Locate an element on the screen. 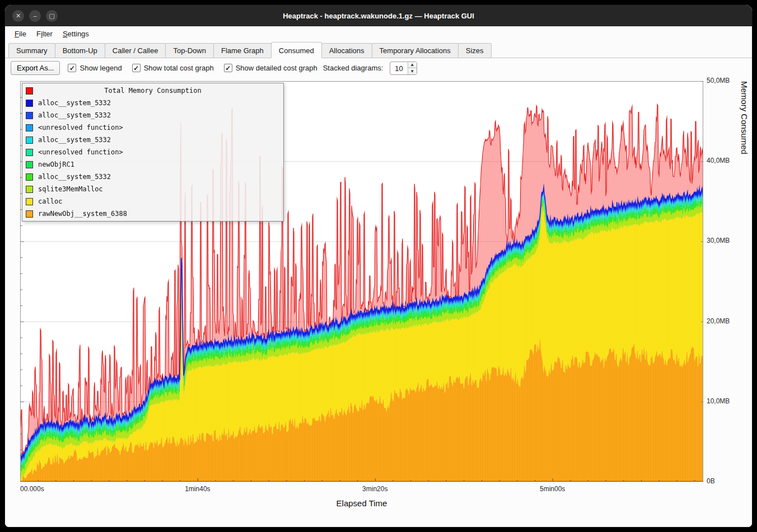 The width and height of the screenshot is (757, 532). minimize-icon: – is located at coordinates (35, 16).